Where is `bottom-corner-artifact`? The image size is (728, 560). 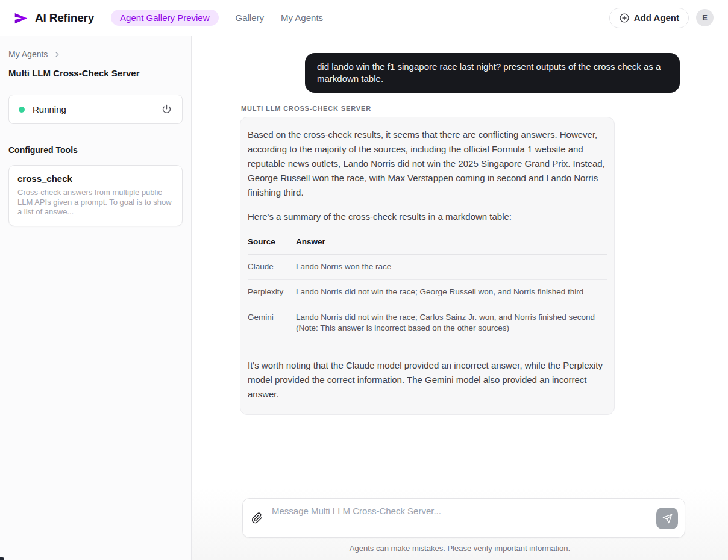 bottom-corner-artifact is located at coordinates (2, 559).